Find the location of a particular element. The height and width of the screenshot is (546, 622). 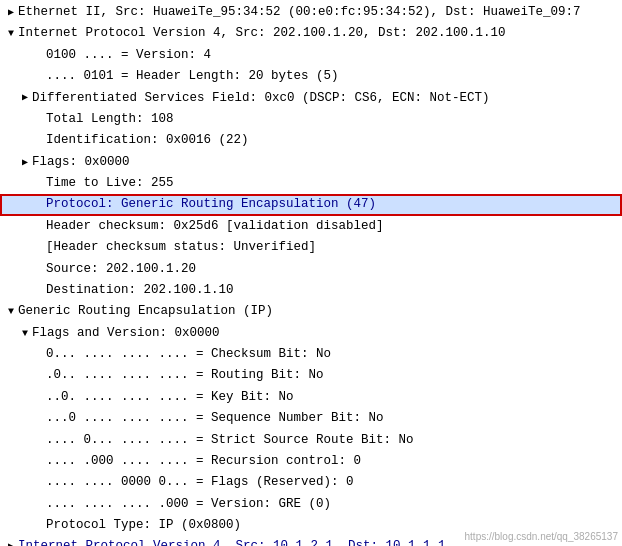

row-key-bit: ..0. .... .... .... = Key Bit: No is located at coordinates (311, 398).